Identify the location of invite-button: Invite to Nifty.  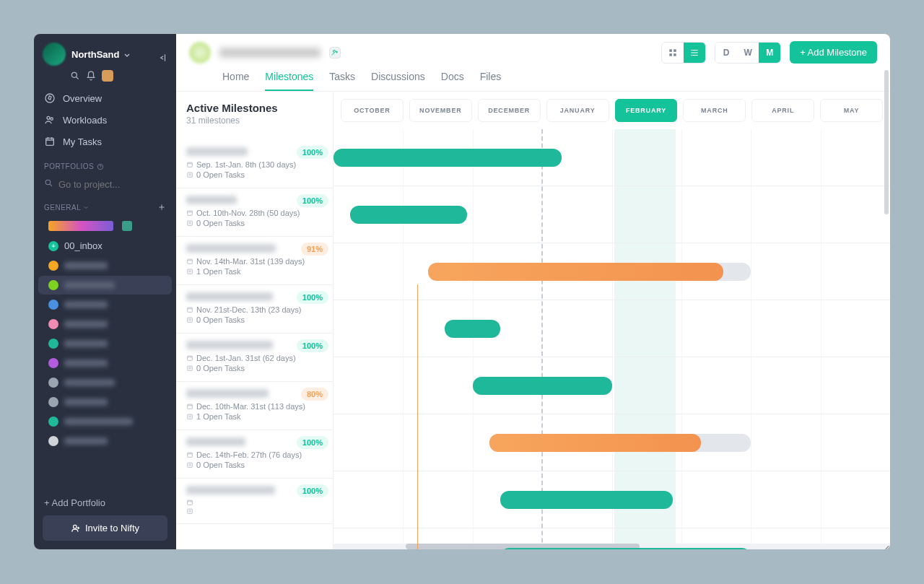
(105, 528).